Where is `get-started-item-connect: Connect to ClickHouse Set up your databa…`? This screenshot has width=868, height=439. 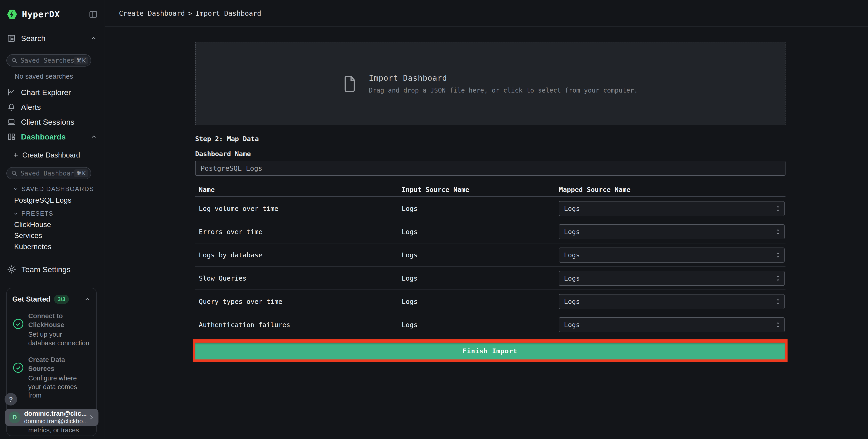 get-started-item-connect: Connect to ClickHouse Set up your databa… is located at coordinates (52, 330).